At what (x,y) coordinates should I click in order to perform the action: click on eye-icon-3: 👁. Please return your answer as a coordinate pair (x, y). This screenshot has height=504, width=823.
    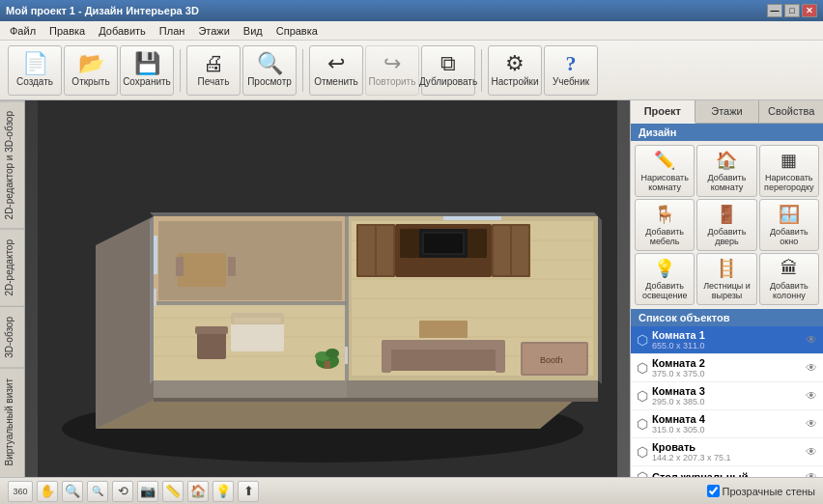
    Looking at the image, I should click on (811, 396).